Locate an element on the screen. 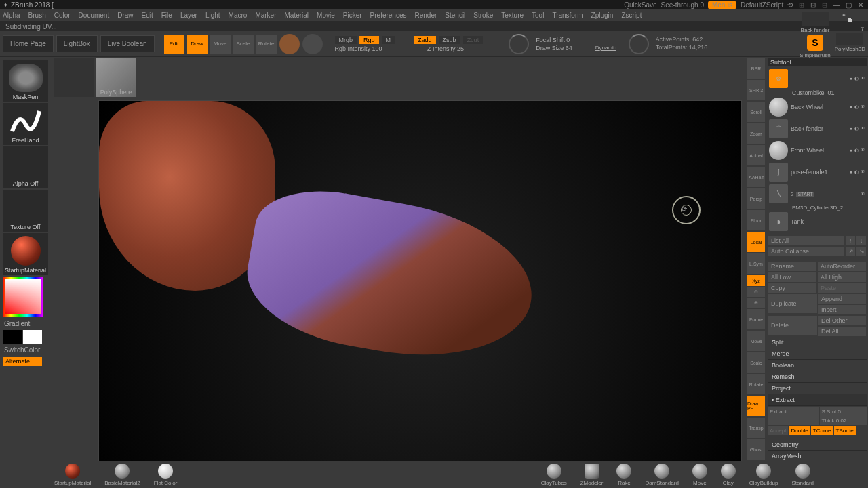  active-tool-thumb is located at coordinates (74, 77).